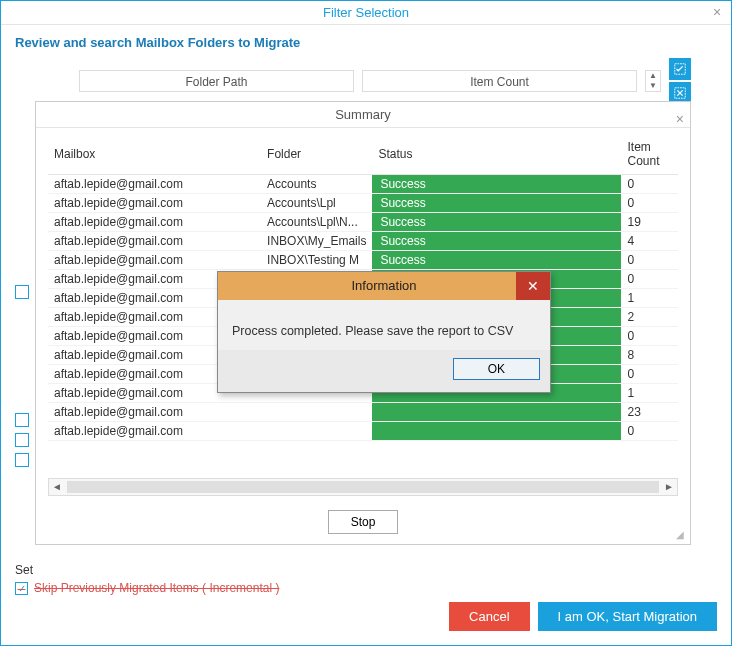  What do you see at coordinates (316, 260) in the screenshot?
I see `cell-folder: INBOX\Testing M` at bounding box center [316, 260].